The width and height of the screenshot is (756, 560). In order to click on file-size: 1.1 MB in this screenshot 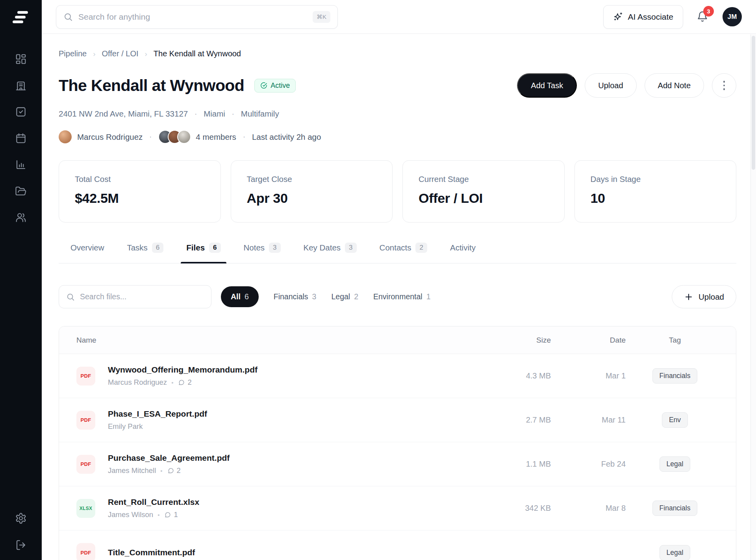, I will do `click(521, 464)`.